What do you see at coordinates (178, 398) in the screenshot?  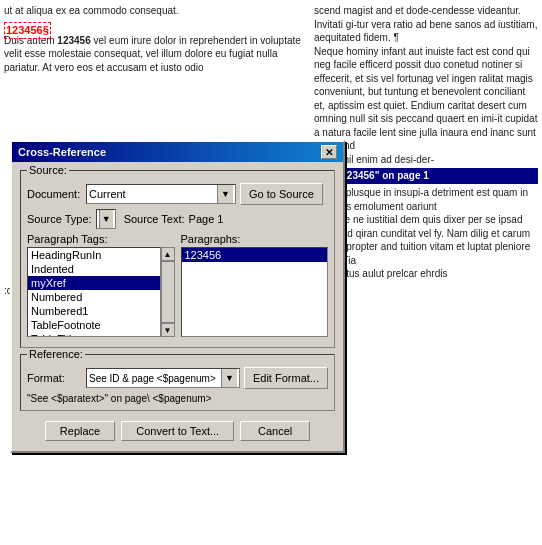 I see `format-preview: "See <$paratext>" on page\ <$pagenum>` at bounding box center [178, 398].